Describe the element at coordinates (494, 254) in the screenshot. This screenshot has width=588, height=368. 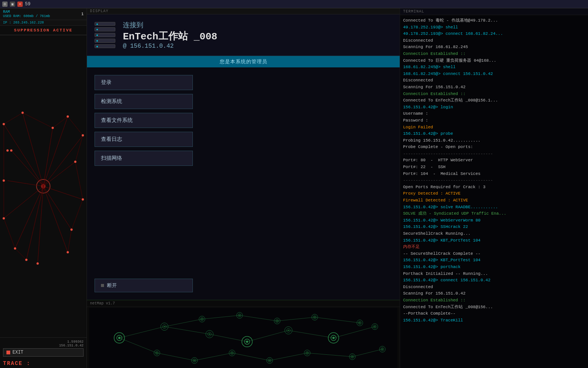
I see `terminal-line: -- SecureShellCrack Complete --` at that location.